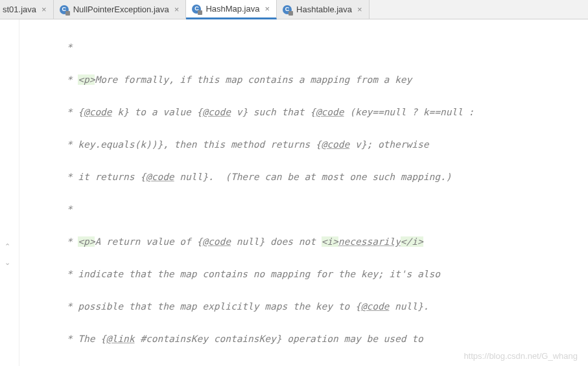 The height and width of the screenshot is (366, 588). Describe the element at coordinates (121, 9) in the screenshot. I see `tab-nullpointerexception: C NullPointerException.java ×` at that location.